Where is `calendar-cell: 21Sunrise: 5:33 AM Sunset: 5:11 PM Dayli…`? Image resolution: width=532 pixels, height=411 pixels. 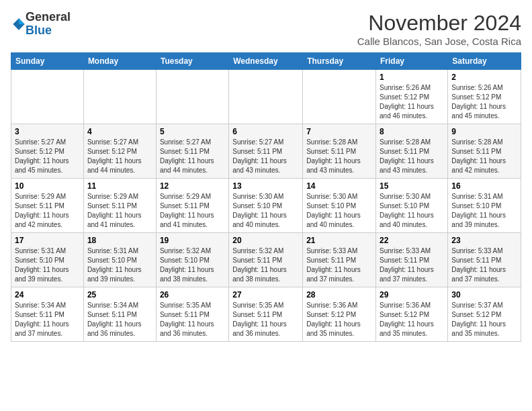
calendar-cell: 21Sunrise: 5:33 AM Sunset: 5:11 PM Dayli… is located at coordinates (340, 261).